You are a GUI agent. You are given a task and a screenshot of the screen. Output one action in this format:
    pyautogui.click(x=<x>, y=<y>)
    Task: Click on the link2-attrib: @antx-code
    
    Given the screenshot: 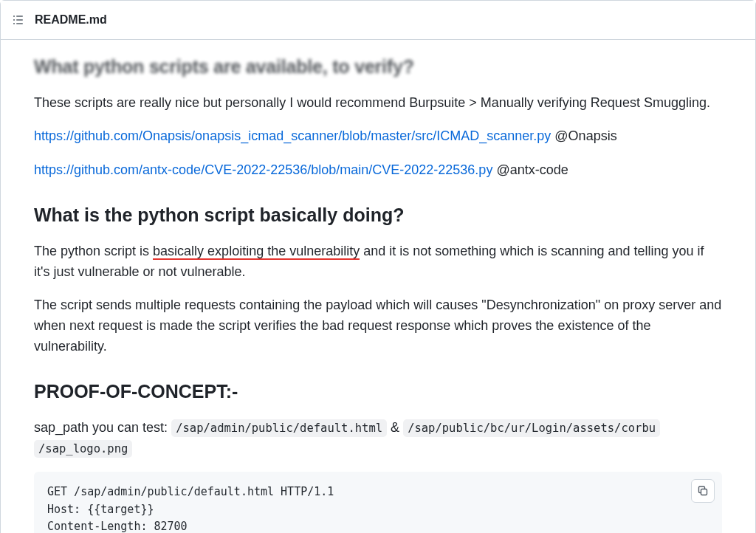 What is the action you would take?
    pyautogui.click(x=530, y=170)
    